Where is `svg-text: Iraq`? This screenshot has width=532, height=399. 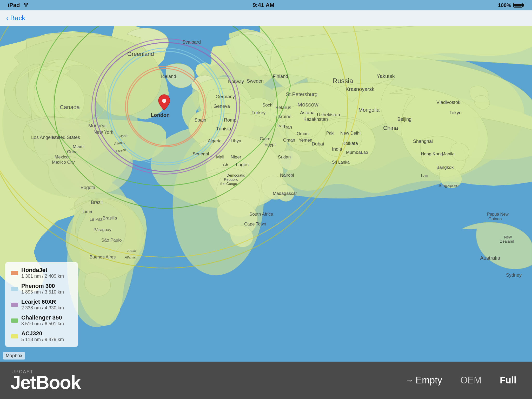
svg-text: Iraq is located at coordinates (281, 126).